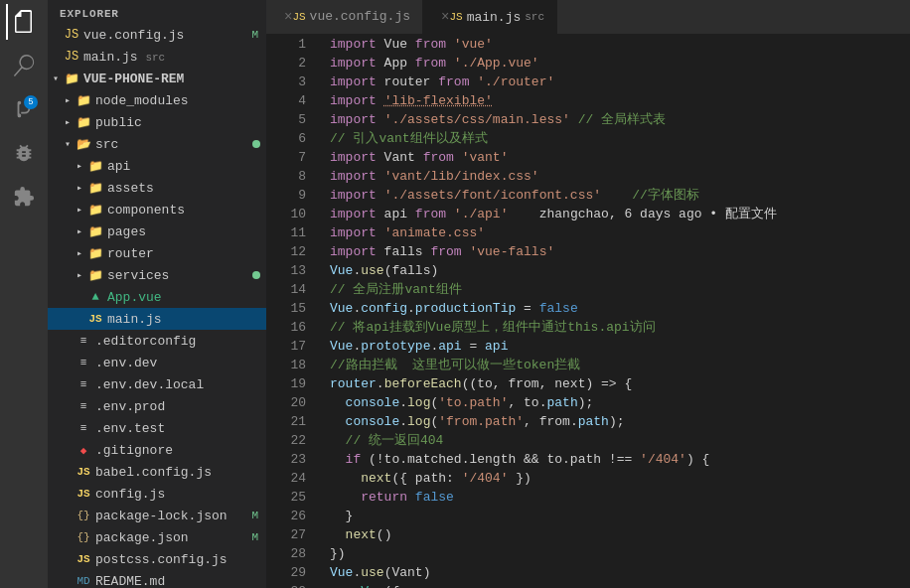  What do you see at coordinates (167, 36) in the screenshot?
I see `tree-label: vue.config.js` at bounding box center [167, 36].